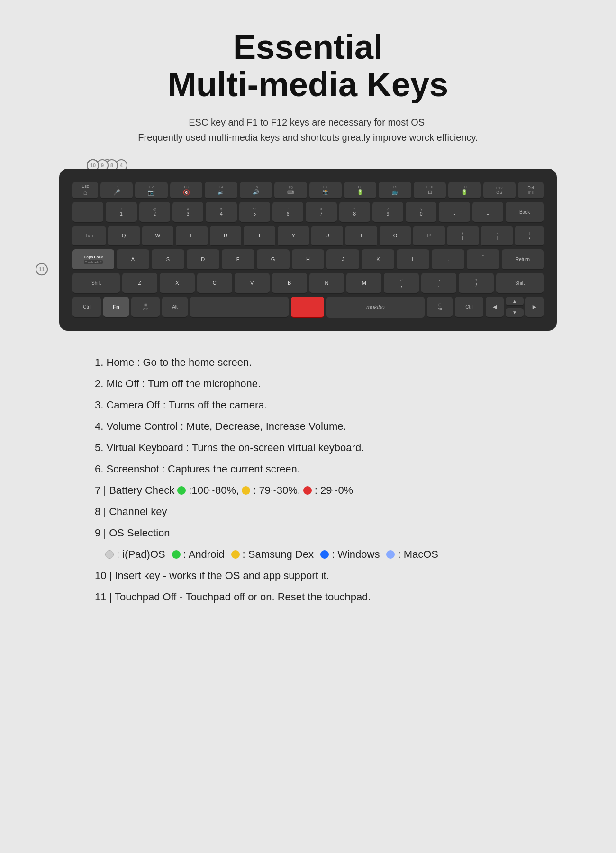  I want to click on key-slash: ?/, so click(476, 283).